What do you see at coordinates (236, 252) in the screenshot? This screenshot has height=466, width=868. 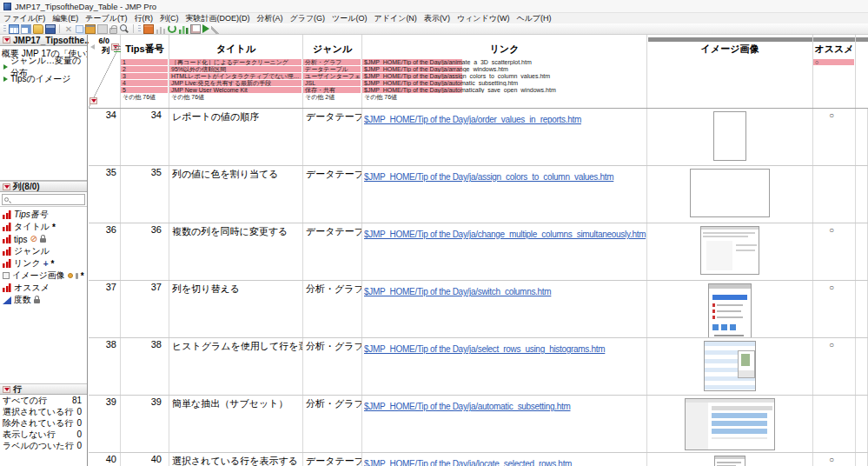 I see `cell-title: 複数の列を同時に変更する` at bounding box center [236, 252].